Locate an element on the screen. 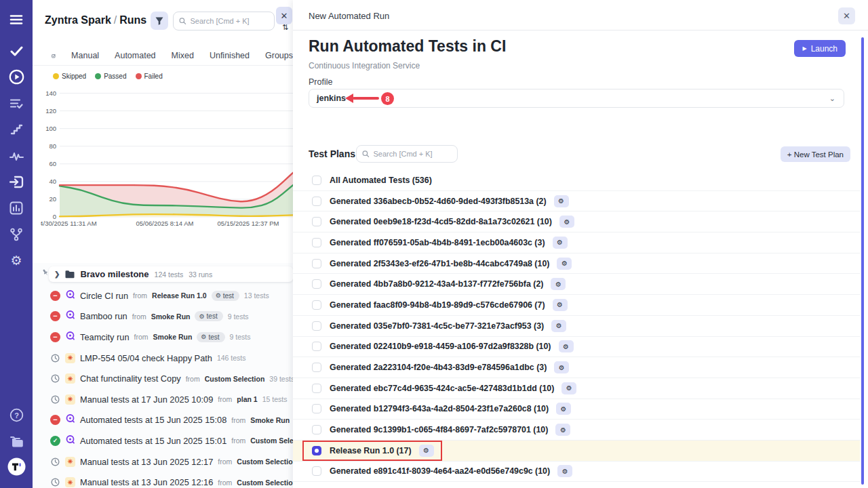 This screenshot has width=868, height=488. test-plan-row: Generated 336abecb-0b52-4d60-9ded-493f3f… is located at coordinates (576, 202).